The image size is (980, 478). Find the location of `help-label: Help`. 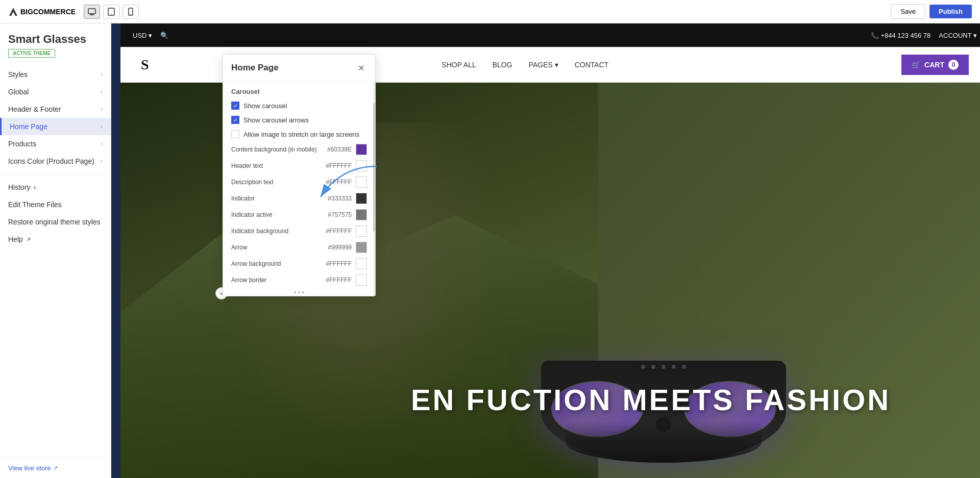

help-label: Help is located at coordinates (15, 239).